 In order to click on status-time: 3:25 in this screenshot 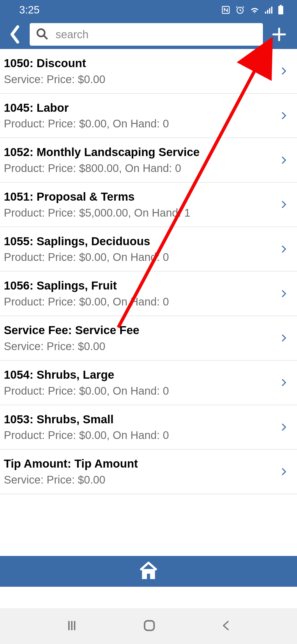, I will do `click(29, 10)`.